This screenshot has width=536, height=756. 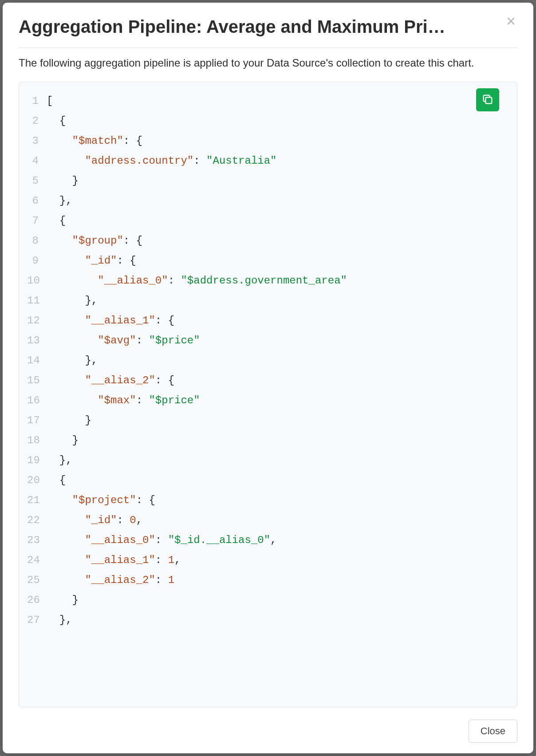 I want to click on close-button: Close, so click(x=493, y=731).